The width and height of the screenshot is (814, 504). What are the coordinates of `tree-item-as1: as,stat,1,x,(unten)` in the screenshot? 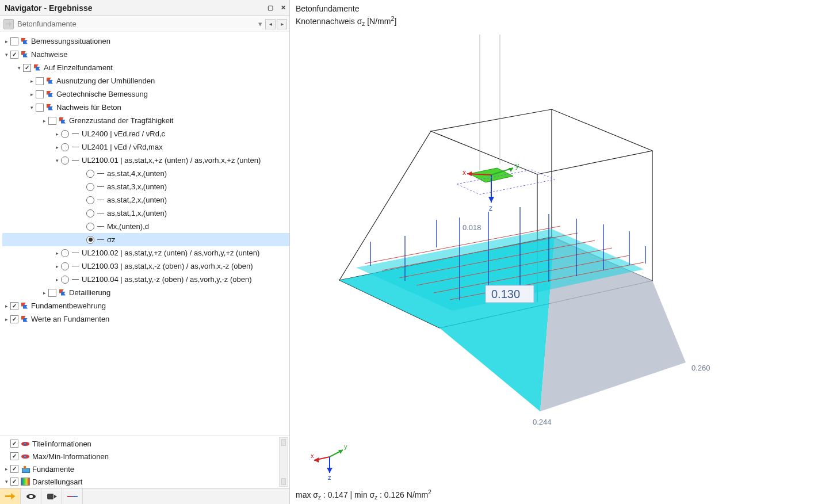 It's located at (146, 213).